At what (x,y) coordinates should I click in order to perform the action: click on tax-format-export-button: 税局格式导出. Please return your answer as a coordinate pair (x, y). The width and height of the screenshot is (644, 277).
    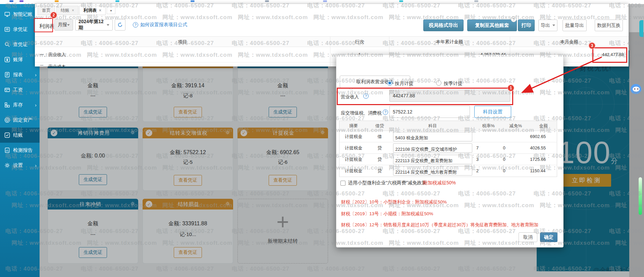
    Looking at the image, I should click on (443, 26).